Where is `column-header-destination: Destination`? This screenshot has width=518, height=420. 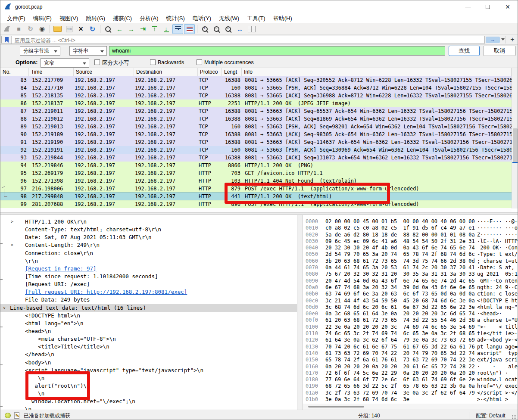
column-header-destination: Destination is located at coordinates (166, 72).